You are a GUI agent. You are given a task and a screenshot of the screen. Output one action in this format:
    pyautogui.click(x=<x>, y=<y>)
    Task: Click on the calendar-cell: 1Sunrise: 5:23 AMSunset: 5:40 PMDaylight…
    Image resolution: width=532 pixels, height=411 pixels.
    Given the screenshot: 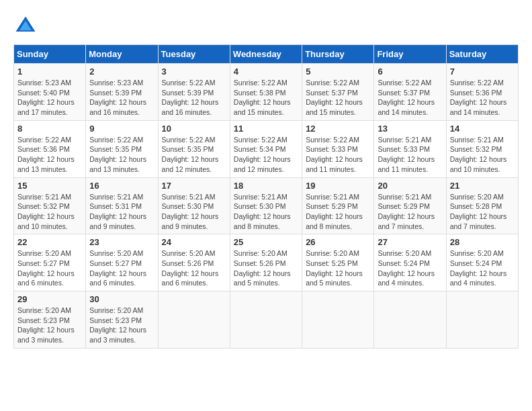 What is the action you would take?
    pyautogui.click(x=50, y=93)
    